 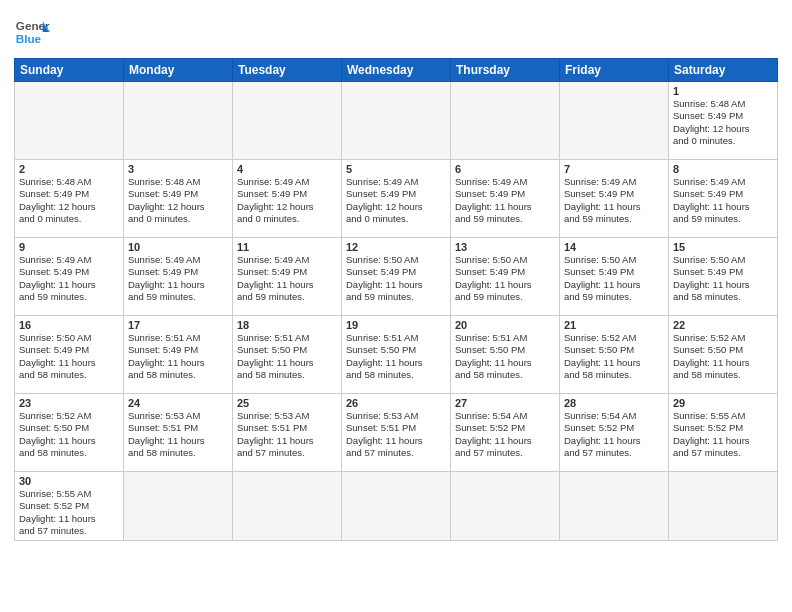 What do you see at coordinates (32, 32) in the screenshot?
I see `logo-icon: General Blue` at bounding box center [32, 32].